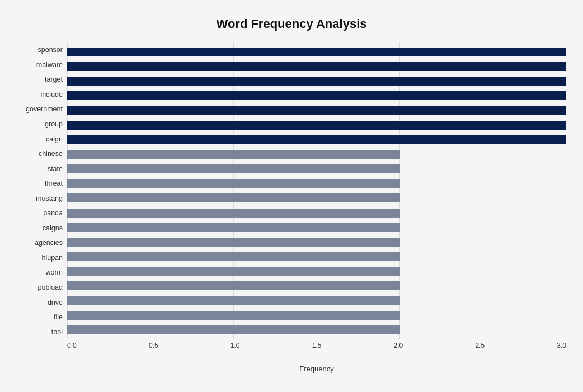 The height and width of the screenshot is (392, 583). Describe the element at coordinates (42, 95) in the screenshot. I see `y-label: include` at that location.